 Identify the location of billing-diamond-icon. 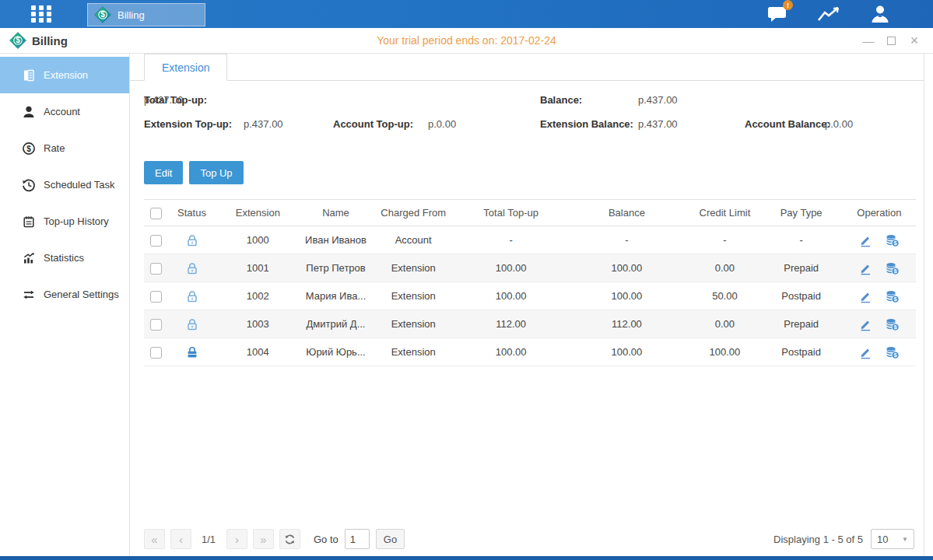
(18, 40).